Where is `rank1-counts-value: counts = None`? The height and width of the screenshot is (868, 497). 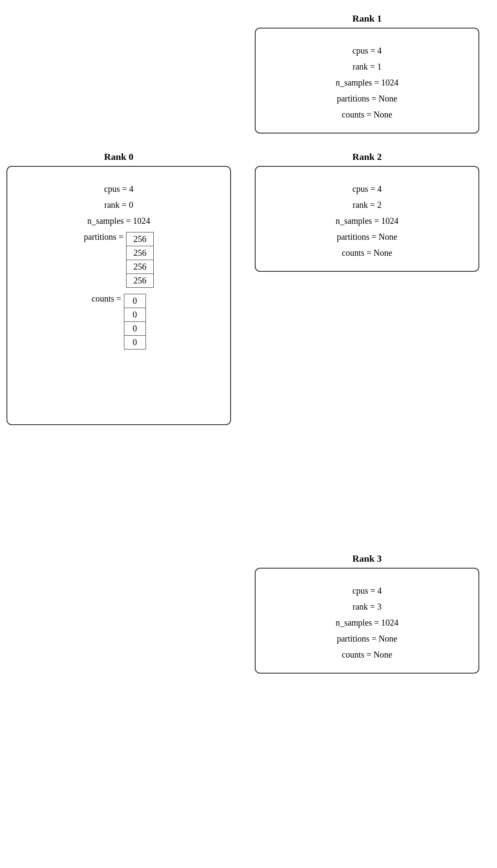
rank1-counts-value: counts = None is located at coordinates (367, 115).